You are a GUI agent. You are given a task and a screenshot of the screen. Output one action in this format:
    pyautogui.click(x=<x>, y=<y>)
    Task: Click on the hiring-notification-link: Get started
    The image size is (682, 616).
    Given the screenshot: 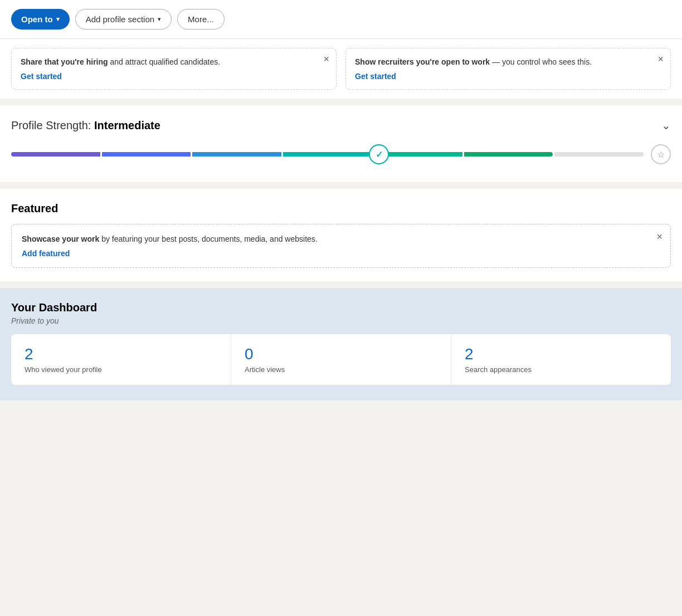 What is the action you would take?
    pyautogui.click(x=41, y=76)
    